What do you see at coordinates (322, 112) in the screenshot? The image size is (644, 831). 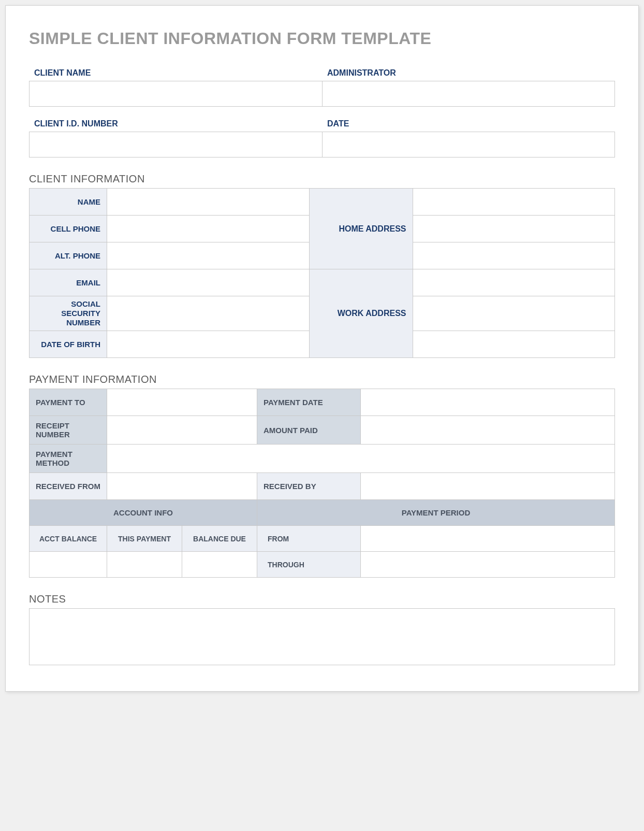 I see `top-fields-grid: CLIENT NAME ADMINISTRATOR CLIENT I.D. NU…` at bounding box center [322, 112].